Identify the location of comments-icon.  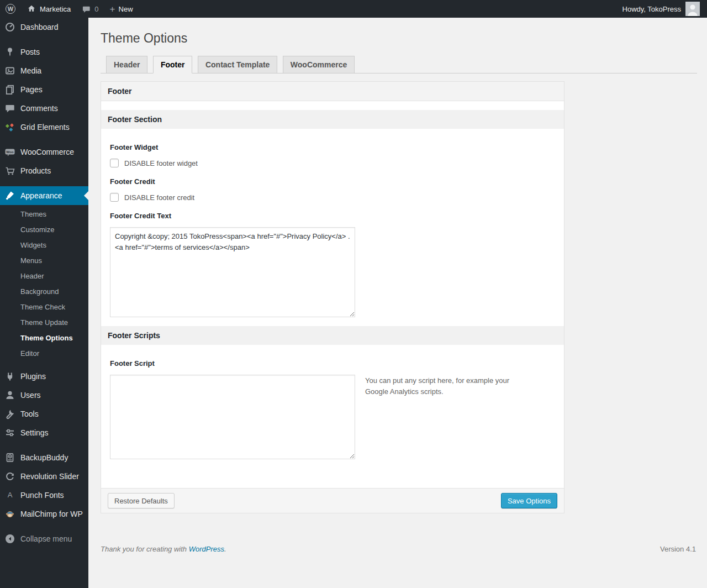
(10, 108).